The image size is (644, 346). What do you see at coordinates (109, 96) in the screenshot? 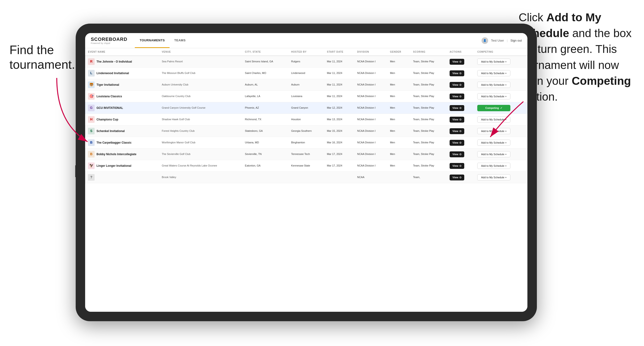
I see `event-name-text: Louisiana Classics` at bounding box center [109, 96].